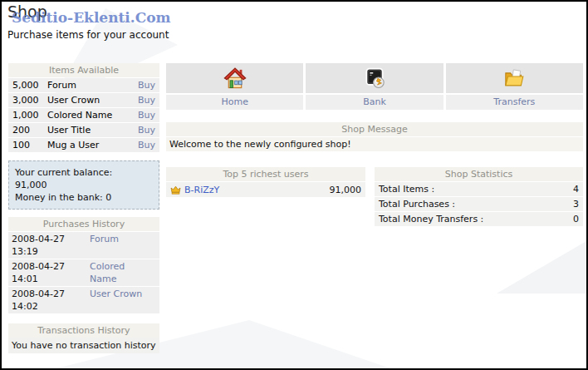  What do you see at coordinates (84, 224) in the screenshot?
I see `purchases-history-header: Purchases History` at bounding box center [84, 224].